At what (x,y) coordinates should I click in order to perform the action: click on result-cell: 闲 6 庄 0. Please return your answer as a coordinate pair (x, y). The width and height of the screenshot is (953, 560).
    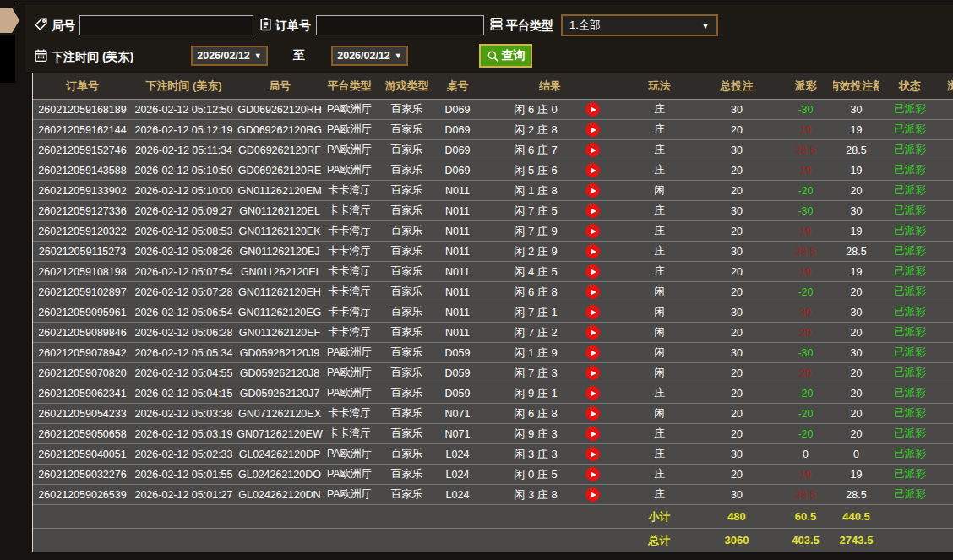
    Looking at the image, I should click on (550, 110).